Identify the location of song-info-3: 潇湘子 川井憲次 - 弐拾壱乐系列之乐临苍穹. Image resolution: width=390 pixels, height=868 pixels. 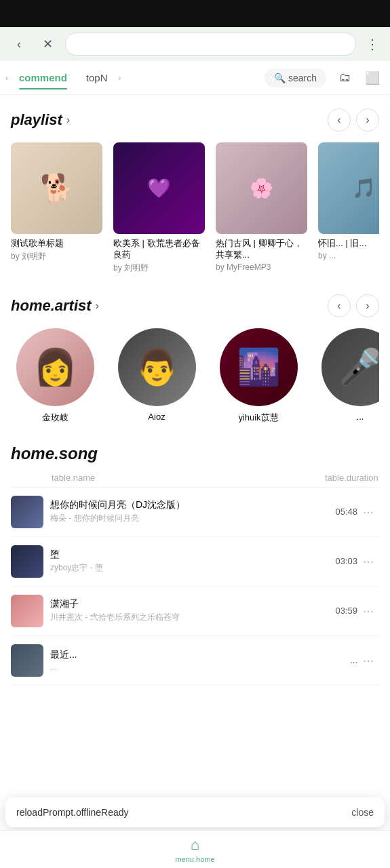
(187, 610).